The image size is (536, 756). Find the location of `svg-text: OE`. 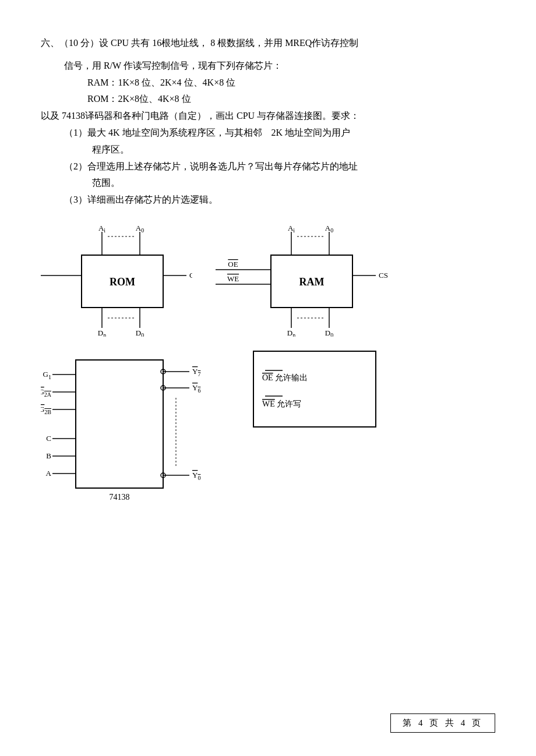

svg-text: OE is located at coordinates (233, 264).